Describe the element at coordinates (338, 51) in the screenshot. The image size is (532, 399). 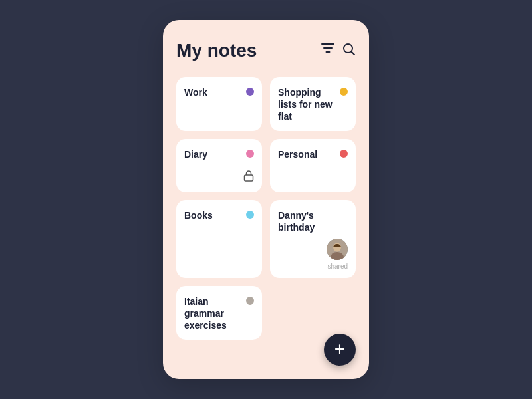
I see `header-icons` at that location.